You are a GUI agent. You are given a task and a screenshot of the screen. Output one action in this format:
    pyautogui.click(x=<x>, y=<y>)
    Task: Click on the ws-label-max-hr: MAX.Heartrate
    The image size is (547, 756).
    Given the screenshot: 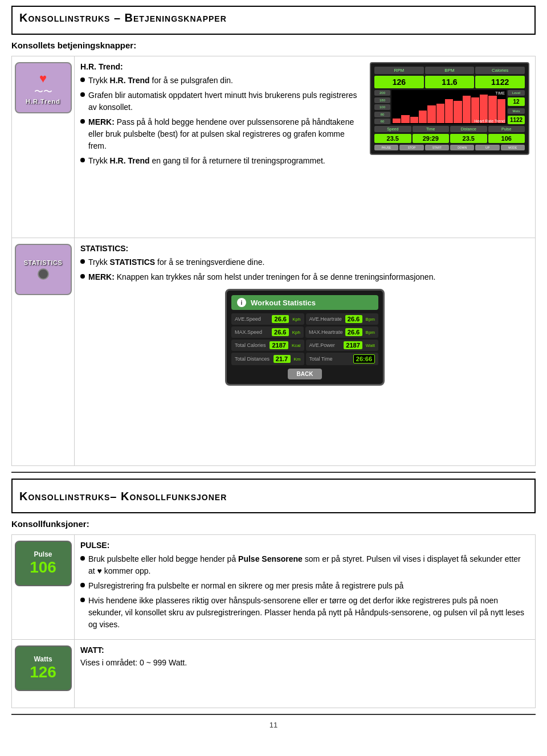 What is the action you would take?
    pyautogui.click(x=326, y=332)
    